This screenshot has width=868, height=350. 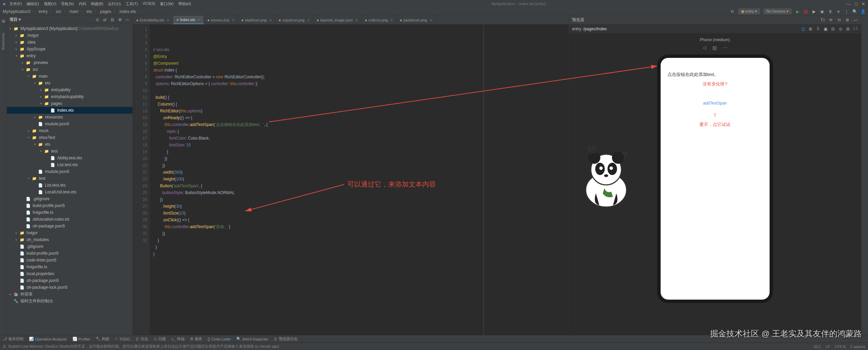 I want to click on project-tree: ▾📁MyApplication3 [MyApplication] C:\User…, so click(x=69, y=179).